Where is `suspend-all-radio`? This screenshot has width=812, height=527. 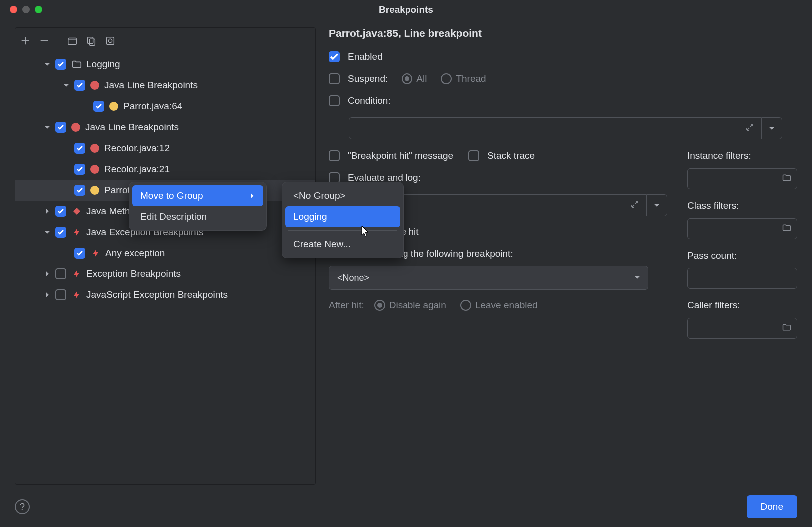
suspend-all-radio is located at coordinates (407, 79).